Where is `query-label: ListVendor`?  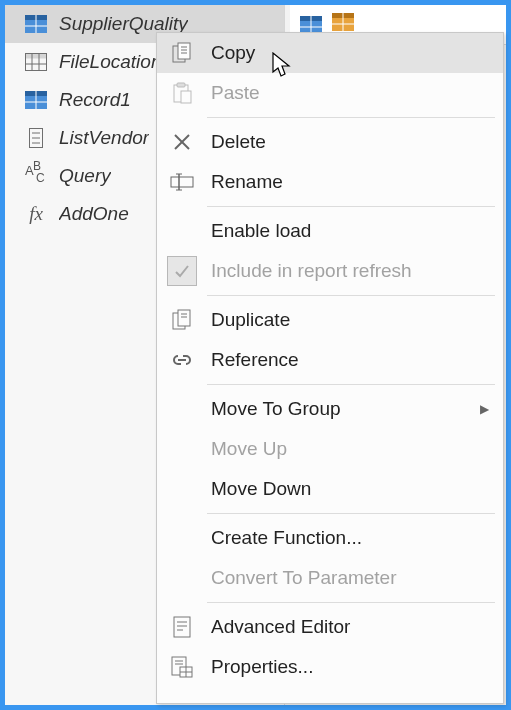 query-label: ListVendor is located at coordinates (104, 138).